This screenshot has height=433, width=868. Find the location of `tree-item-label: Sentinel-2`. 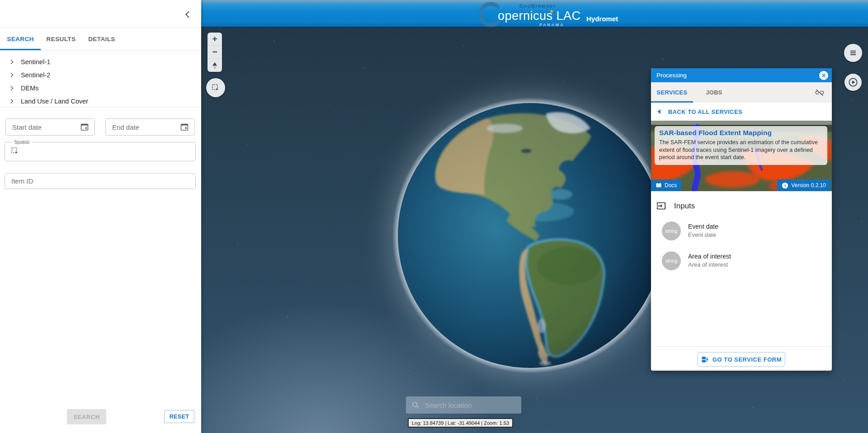

tree-item-label: Sentinel-2 is located at coordinates (35, 75).